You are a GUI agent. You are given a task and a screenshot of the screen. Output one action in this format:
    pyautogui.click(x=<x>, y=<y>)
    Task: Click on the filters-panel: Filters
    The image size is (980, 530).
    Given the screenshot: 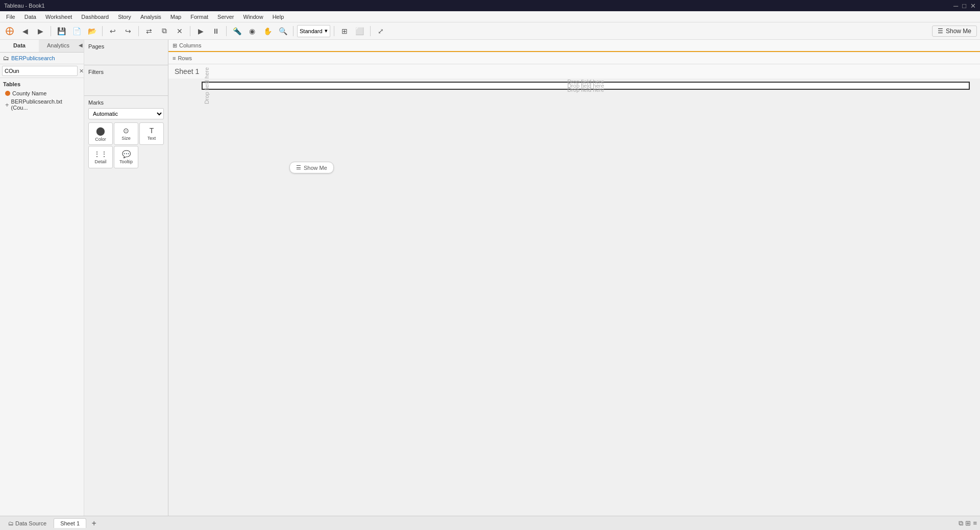 What is the action you would take?
    pyautogui.click(x=126, y=81)
    